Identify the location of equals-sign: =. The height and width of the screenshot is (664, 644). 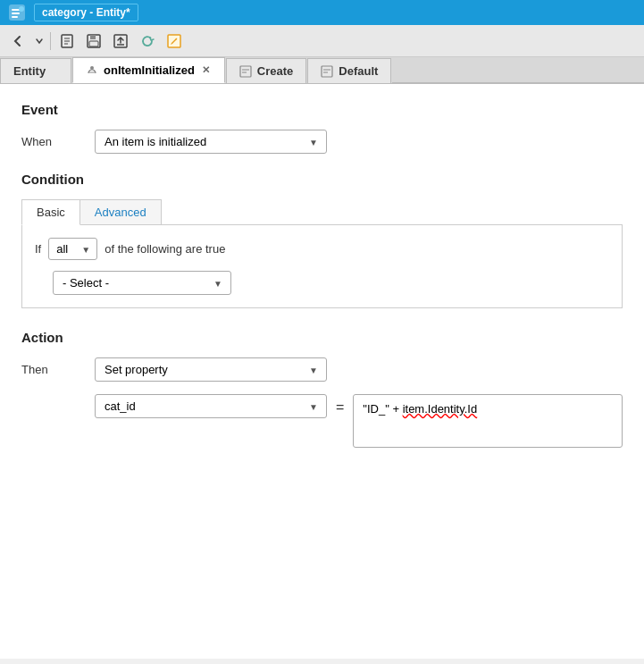
(339, 405).